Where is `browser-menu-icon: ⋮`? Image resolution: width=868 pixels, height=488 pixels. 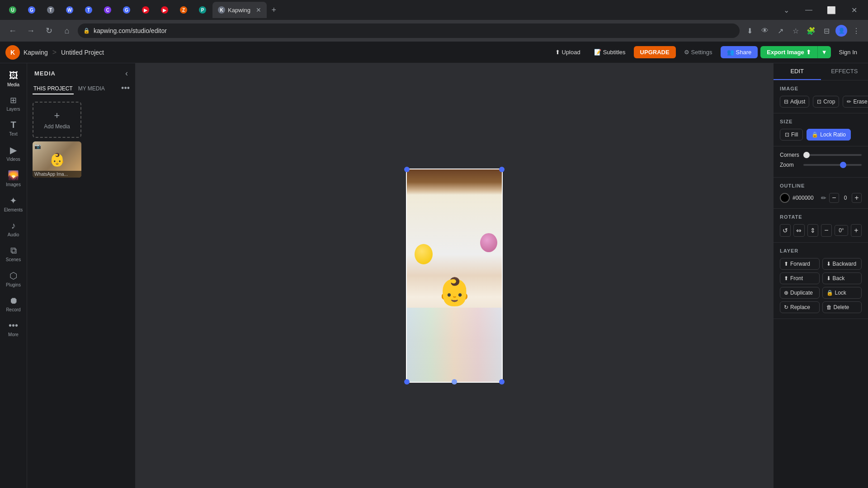
browser-menu-icon: ⋮ is located at coordinates (856, 31).